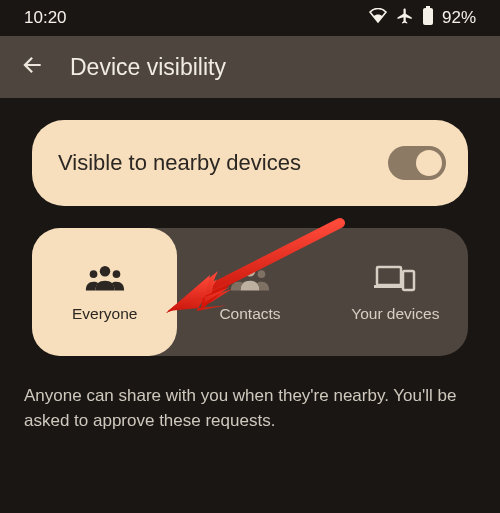 This screenshot has width=500, height=513. What do you see at coordinates (180, 163) in the screenshot?
I see `visibility-card-title: Visible to nearby devices` at bounding box center [180, 163].